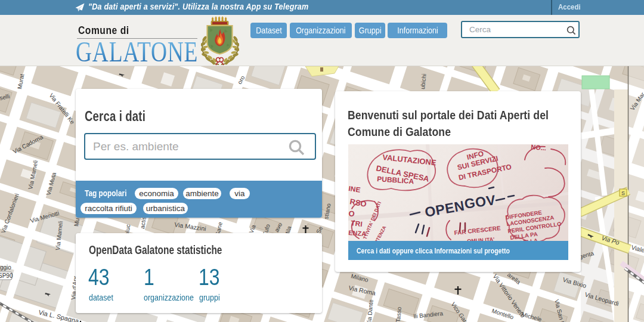 This screenshot has height=322, width=644. I want to click on svg-text: a Tasso, so click(398, 314).